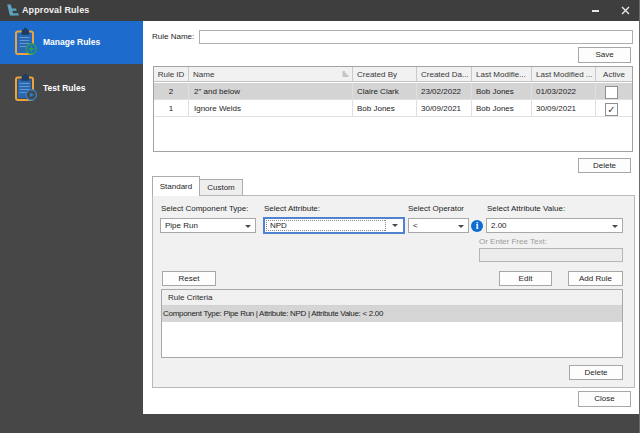 This screenshot has width=640, height=433. What do you see at coordinates (64, 88) in the screenshot?
I see `sidebar-item-label: Test Rules` at bounding box center [64, 88].